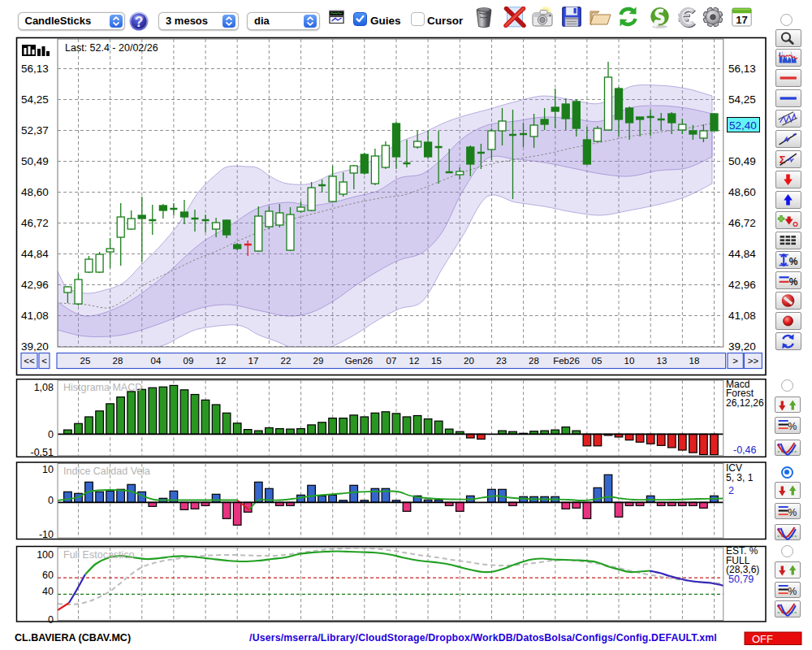 This screenshot has width=812, height=650. What do you see at coordinates (745, 403) in the screenshot?
I see `svg-text: 26,12,26` at bounding box center [745, 403].